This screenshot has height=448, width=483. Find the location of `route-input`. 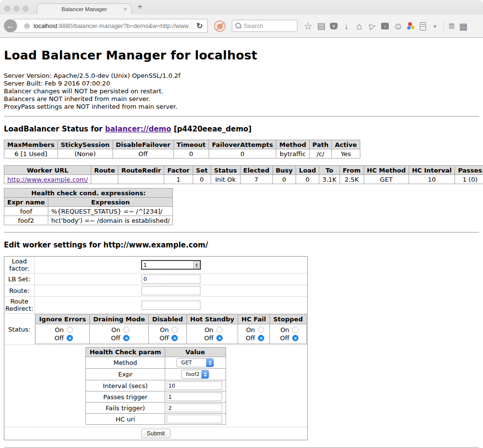

route-input is located at coordinates (171, 291).